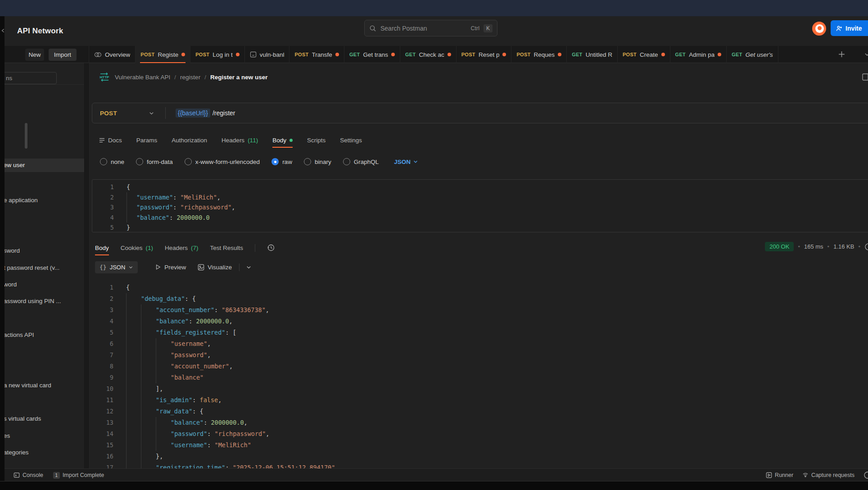 The width and height of the screenshot is (868, 490). Describe the element at coordinates (849, 28) in the screenshot. I see `invite-button: Invite` at that location.